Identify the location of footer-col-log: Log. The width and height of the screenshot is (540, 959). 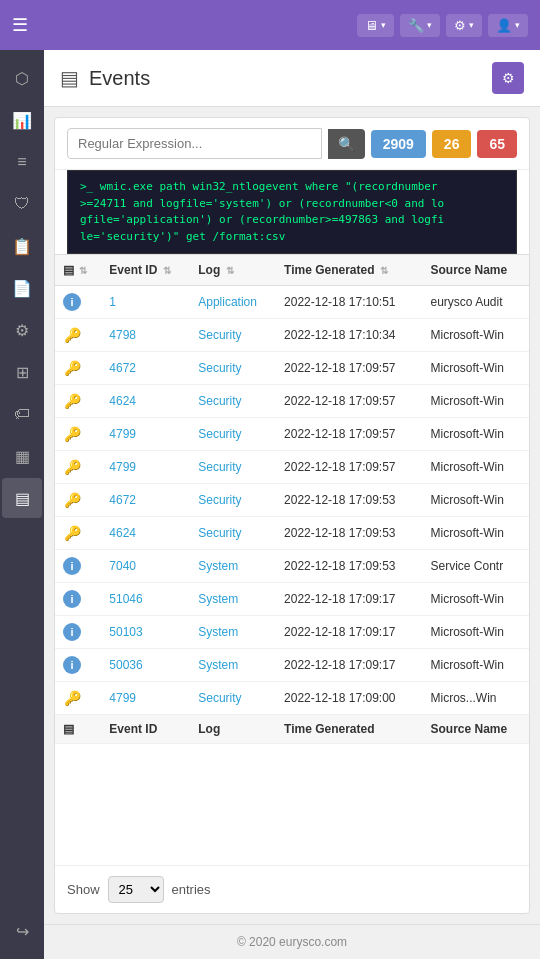
(233, 730).